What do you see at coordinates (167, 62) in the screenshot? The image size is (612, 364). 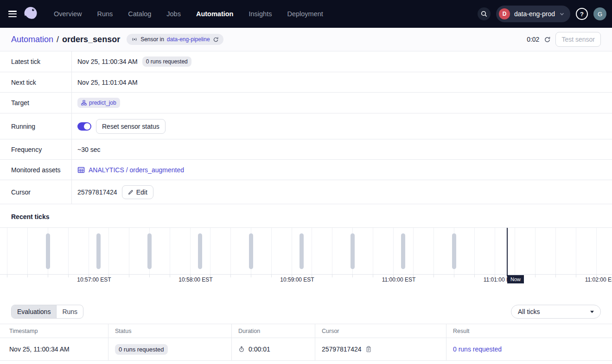 I see `latest-tick-status-badge: 0 runs requested` at bounding box center [167, 62].